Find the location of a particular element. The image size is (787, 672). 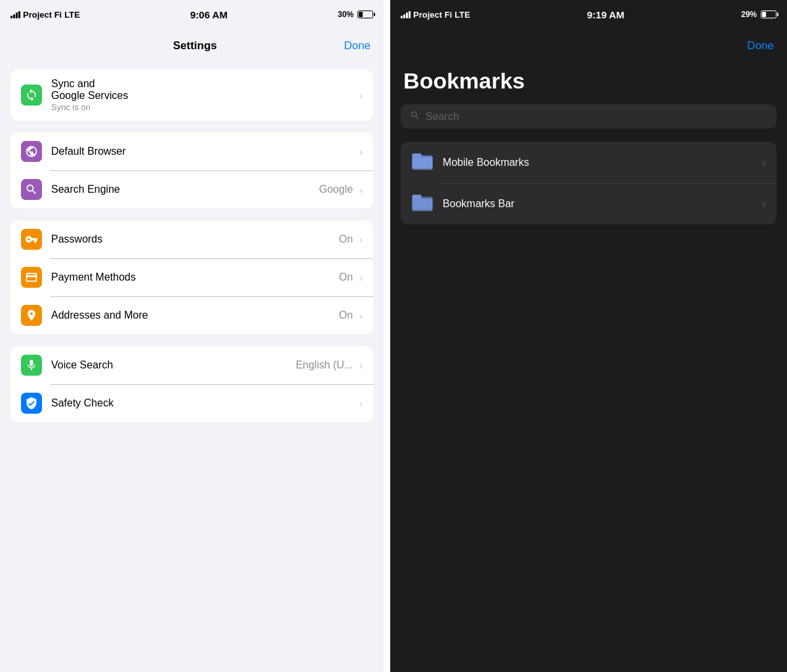

voice-search-chevron: › is located at coordinates (361, 366).